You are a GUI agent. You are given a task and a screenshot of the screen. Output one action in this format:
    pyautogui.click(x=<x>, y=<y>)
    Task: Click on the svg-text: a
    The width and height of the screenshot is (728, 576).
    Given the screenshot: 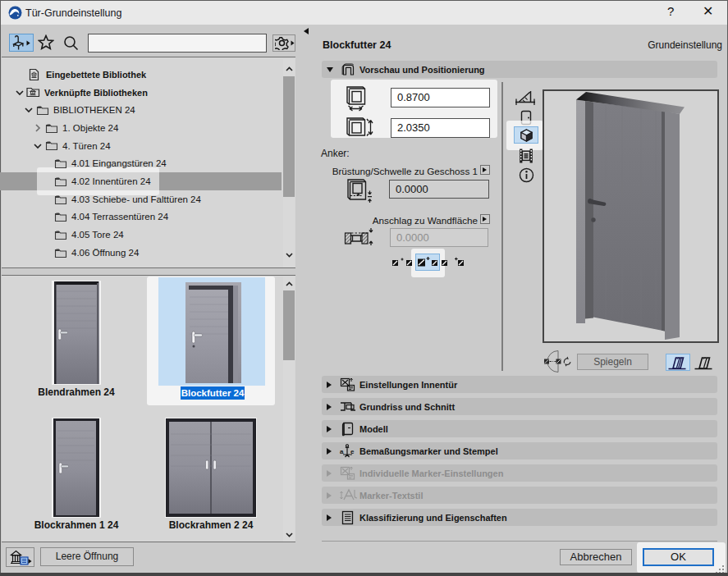 What is the action you would take?
    pyautogui.click(x=341, y=451)
    